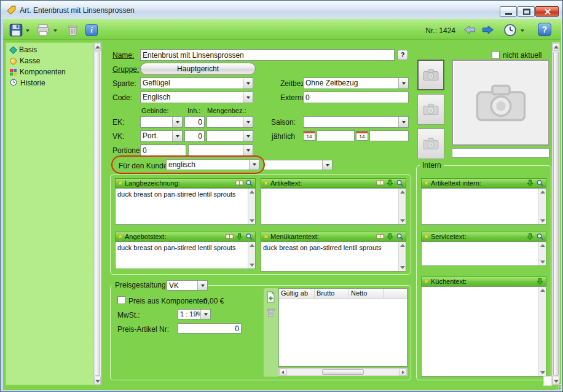 The image size is (563, 392). What do you see at coordinates (25, 61) in the screenshot?
I see `sidebar-item-kasse: Kasse` at bounding box center [25, 61].